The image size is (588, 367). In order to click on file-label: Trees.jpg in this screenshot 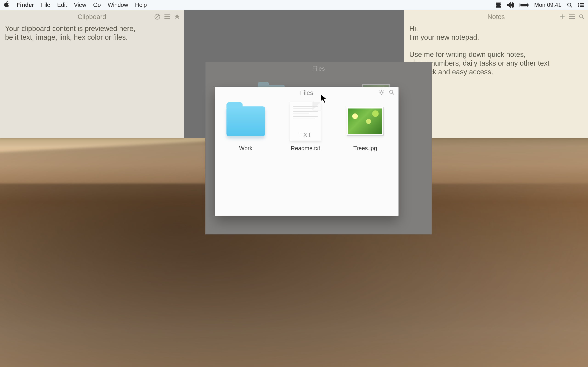, I will do `click(365, 148)`.